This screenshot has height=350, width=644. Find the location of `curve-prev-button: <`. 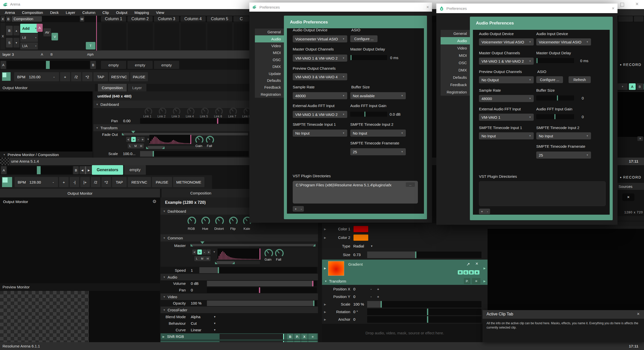

curve-prev-button: < is located at coordinates (195, 252).